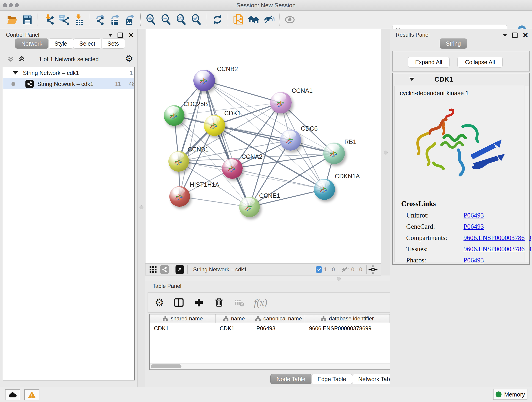  Describe the element at coordinates (324, 189) in the screenshot. I see `network-node-CDKN1A` at that location.